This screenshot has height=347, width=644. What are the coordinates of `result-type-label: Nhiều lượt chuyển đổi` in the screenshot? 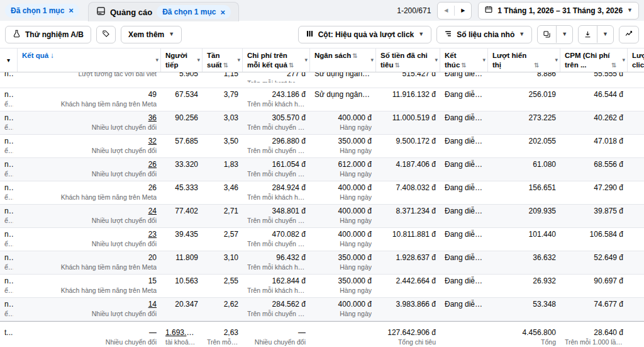 It's located at (89, 314).